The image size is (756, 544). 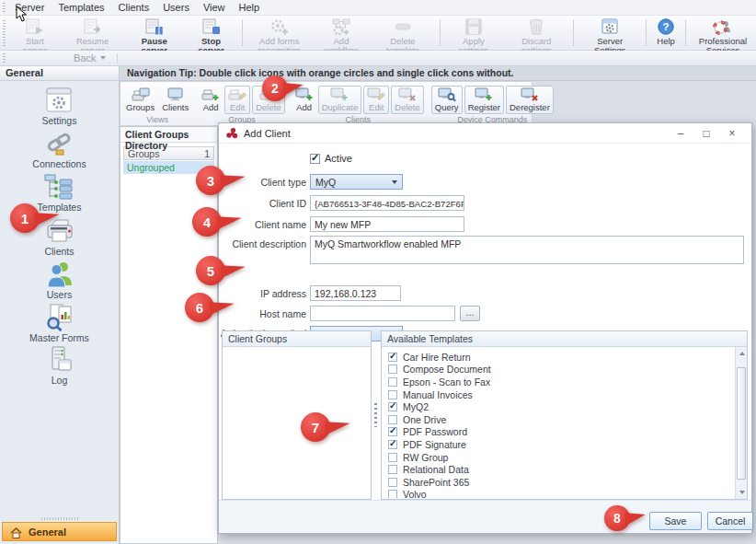 I want to click on template-row: Relational Data, so click(x=561, y=469).